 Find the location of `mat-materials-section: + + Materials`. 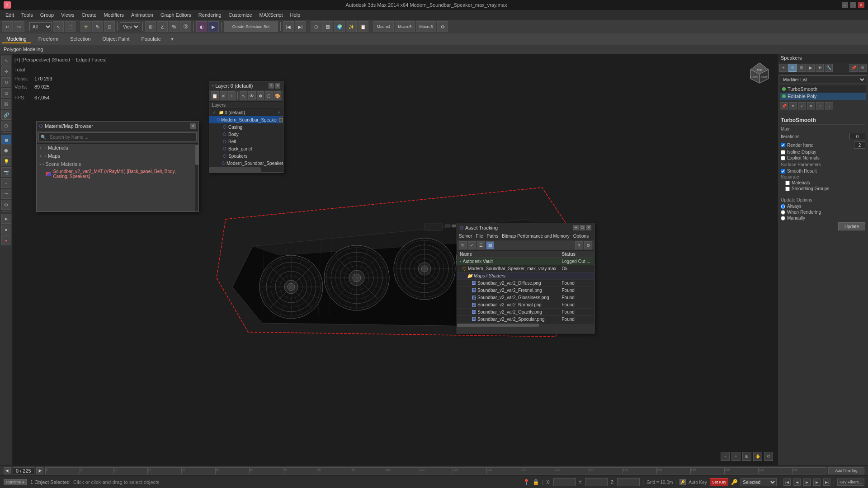

mat-materials-section: + + Materials is located at coordinates (116, 148).